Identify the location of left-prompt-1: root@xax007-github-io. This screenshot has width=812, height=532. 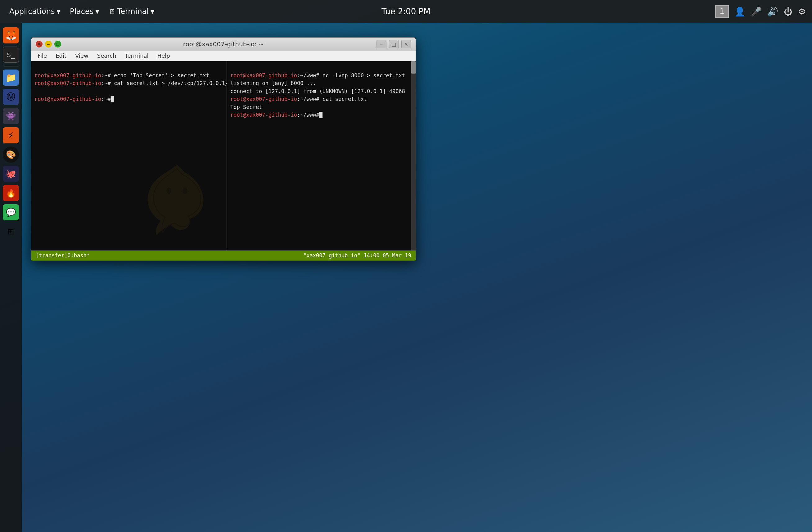
(68, 75).